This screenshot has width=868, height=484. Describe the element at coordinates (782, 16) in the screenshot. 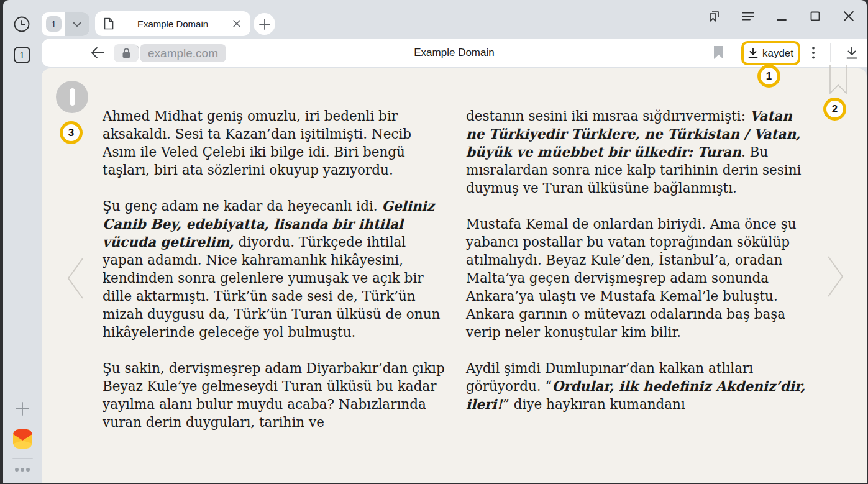

I see `window-controls` at that location.